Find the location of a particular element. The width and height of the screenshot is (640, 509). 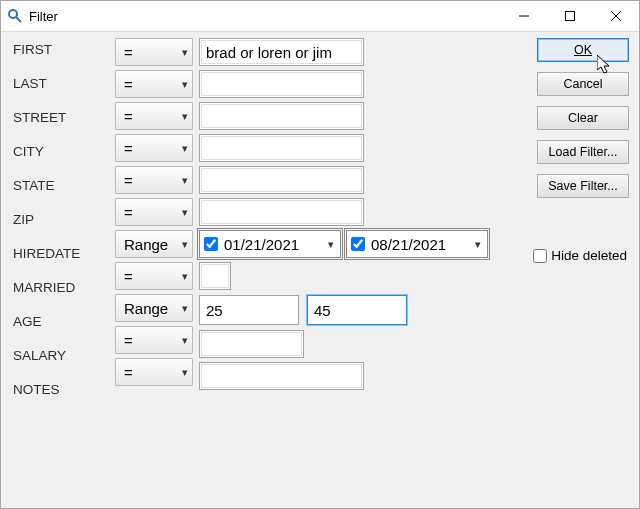

op-street: =▾ is located at coordinates (154, 116).